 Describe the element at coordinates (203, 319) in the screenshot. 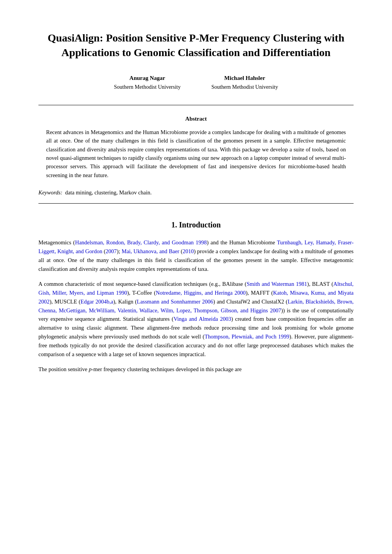

I see `ref-vinga-2003: Vinga and Almeida 2003` at that location.